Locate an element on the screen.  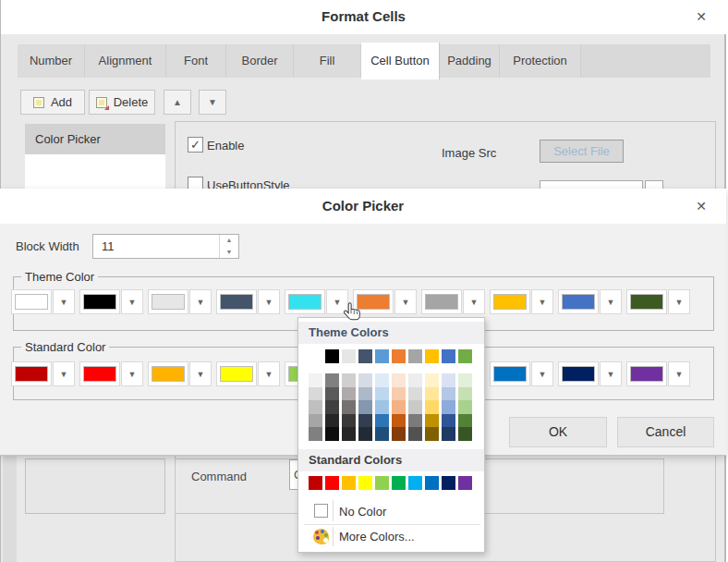
variant-swatch-c10-r4 is located at coordinates (466, 422).